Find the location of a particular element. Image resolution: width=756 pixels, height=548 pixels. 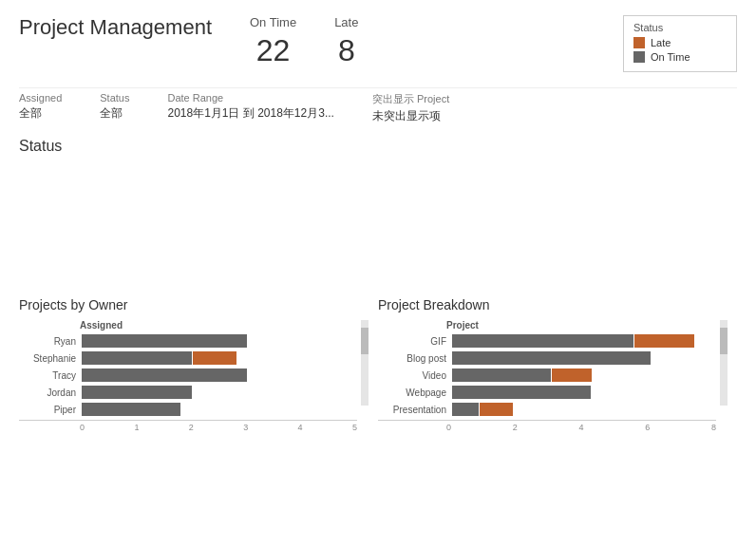

owner-bars: Ryan Stephanie is located at coordinates (188, 375).